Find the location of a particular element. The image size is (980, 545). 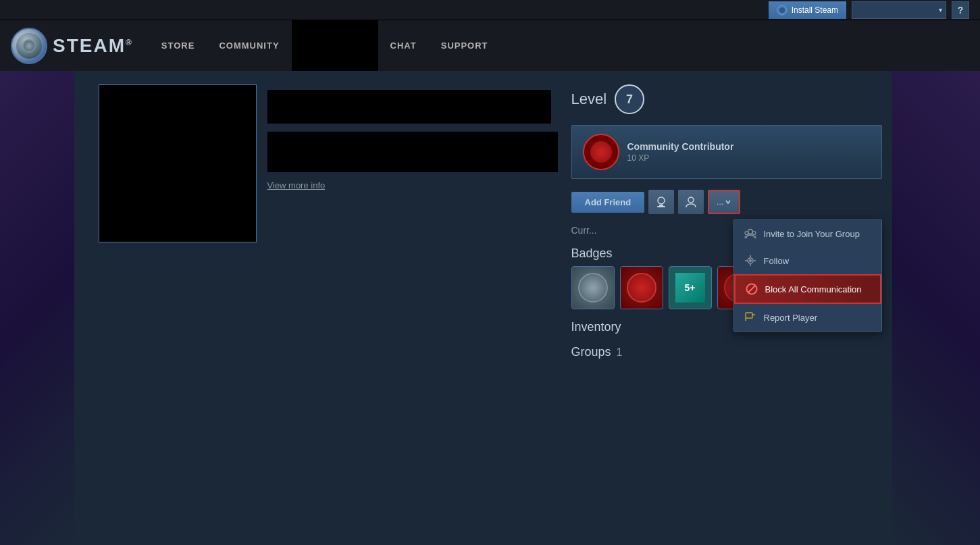

badge-icon is located at coordinates (601, 152).